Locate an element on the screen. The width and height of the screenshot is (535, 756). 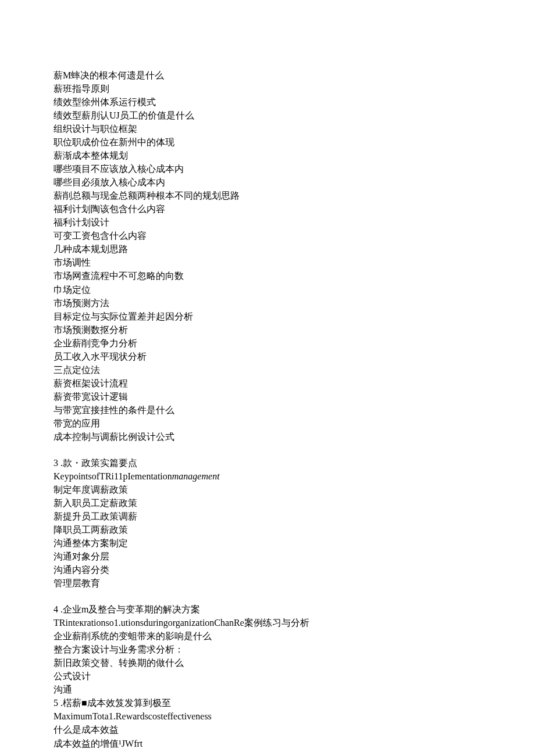
list-item: 薪渐成本整体规划 is located at coordinates (268, 156).